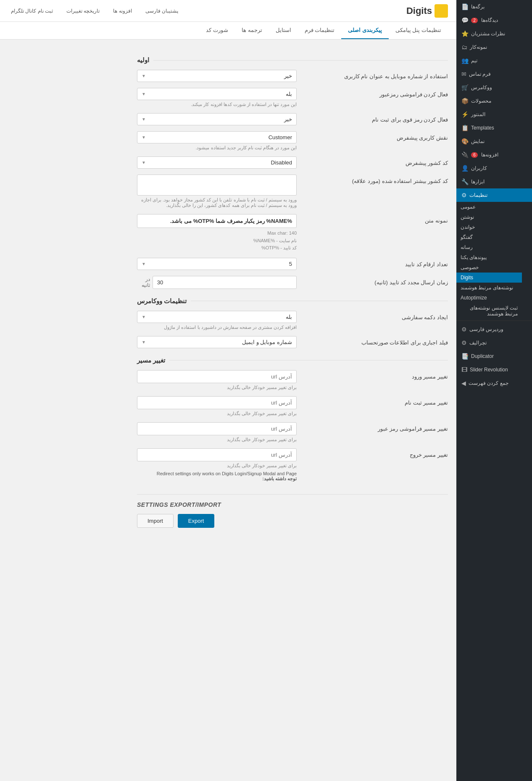 This screenshot has height=781, width=532. What do you see at coordinates (292, 191) in the screenshot?
I see `setting-row-favorite-country: کد کشور بیشتر استفاده شده (مورد علاقه) و…` at bounding box center [292, 191].